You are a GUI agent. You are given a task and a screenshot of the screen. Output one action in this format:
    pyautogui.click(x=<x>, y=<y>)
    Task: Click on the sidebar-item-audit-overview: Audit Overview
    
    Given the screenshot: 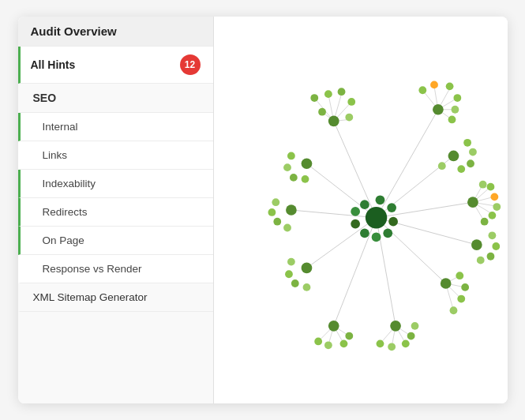 What is the action you would take?
    pyautogui.click(x=115, y=32)
    